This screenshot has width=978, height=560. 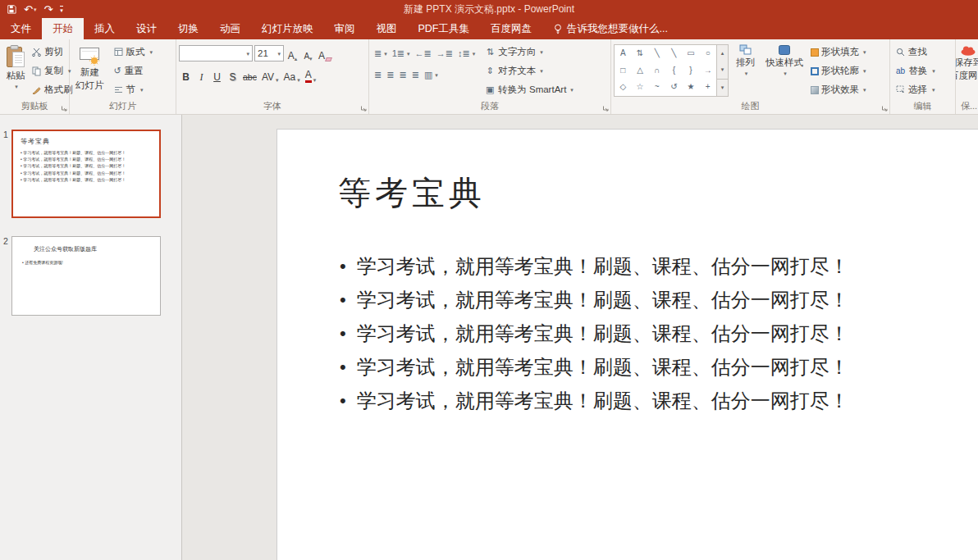 What do you see at coordinates (528, 71) in the screenshot?
I see `align-text-button: ⇕ 对齐文本 ▾` at bounding box center [528, 71].